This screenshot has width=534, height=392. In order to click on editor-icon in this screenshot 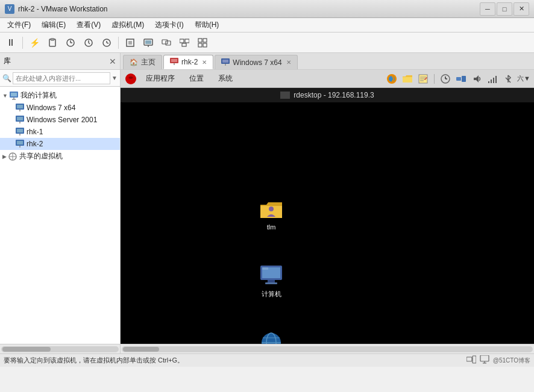, I will do `click(423, 79)`.